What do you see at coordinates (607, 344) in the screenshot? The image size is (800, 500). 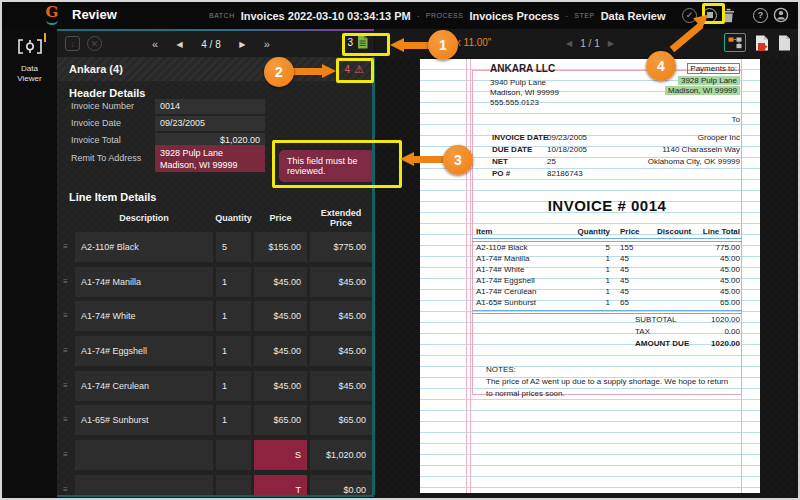 I see `doc-total-row: AMOUNT DUE 1020.00` at bounding box center [607, 344].